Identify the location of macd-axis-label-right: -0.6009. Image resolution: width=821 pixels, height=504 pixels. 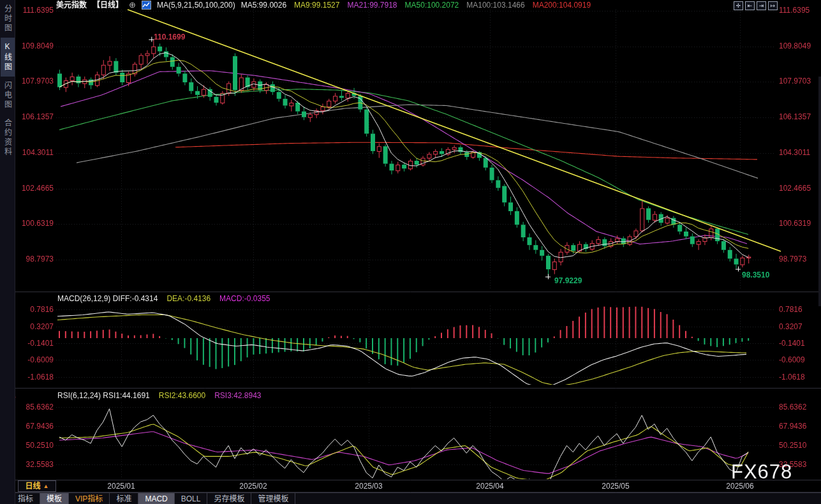
(792, 360).